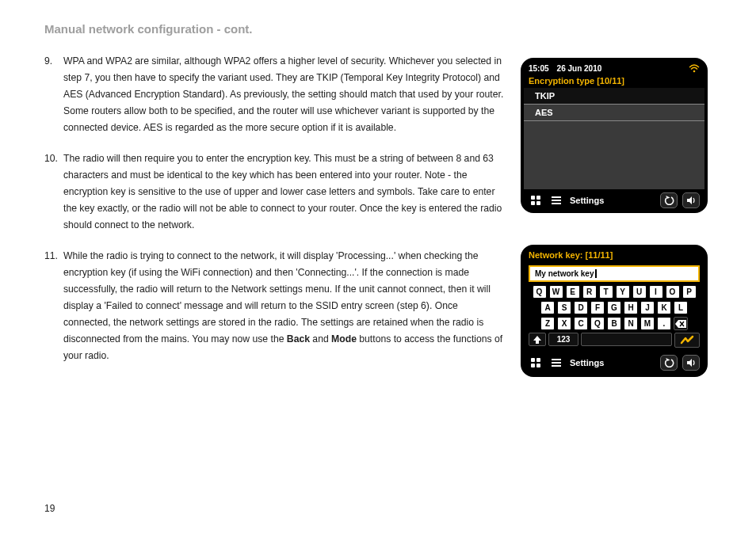  Describe the element at coordinates (631, 323) in the screenshot. I see `key: N` at that location.